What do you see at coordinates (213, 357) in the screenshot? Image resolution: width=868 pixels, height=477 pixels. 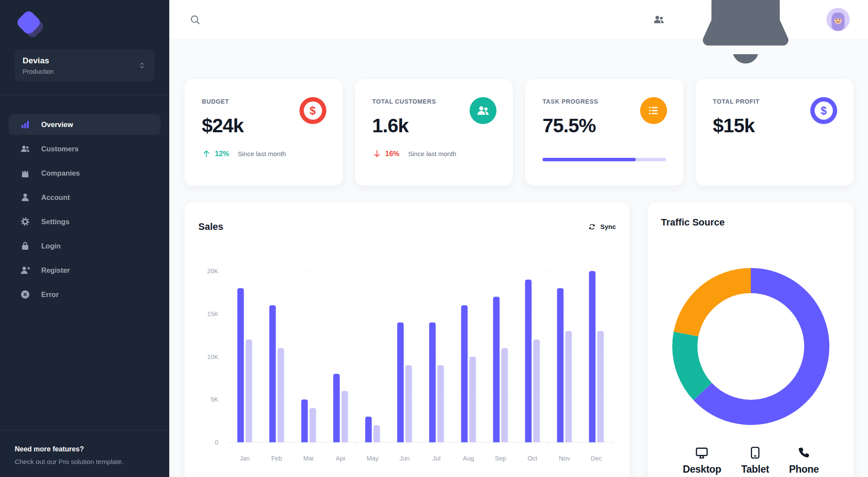 I see `y-axis-tick: 10K` at bounding box center [213, 357].